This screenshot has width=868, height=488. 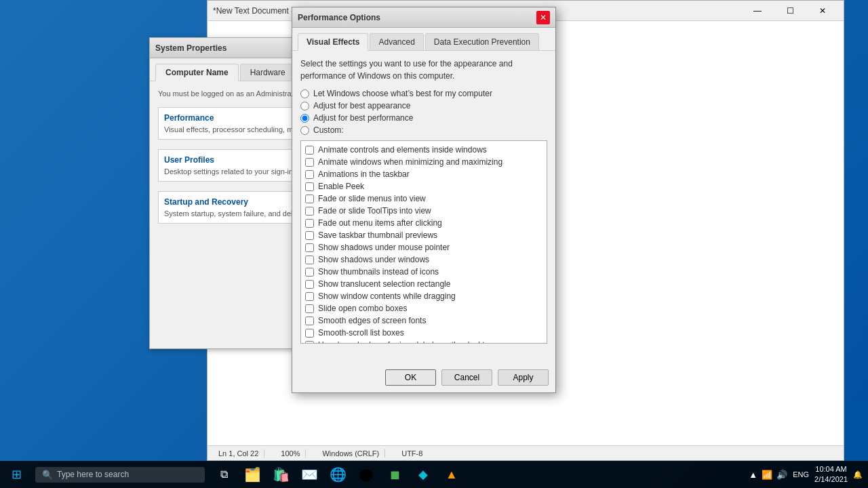 I want to click on perf-radio-custom: Custom:, so click(x=424, y=130).